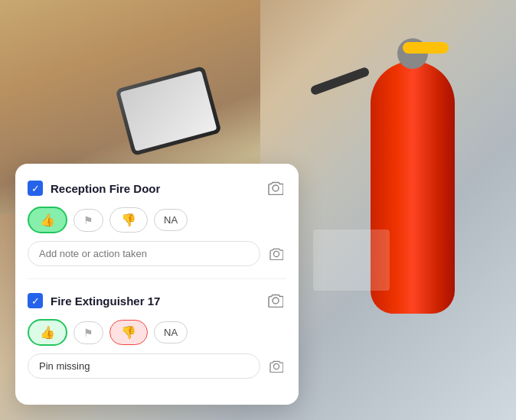 This screenshot has width=516, height=420. I want to click on checklist-item-2: ✓ Fire Extinguisher 17 👍 ⚑ 👎, so click(157, 334).